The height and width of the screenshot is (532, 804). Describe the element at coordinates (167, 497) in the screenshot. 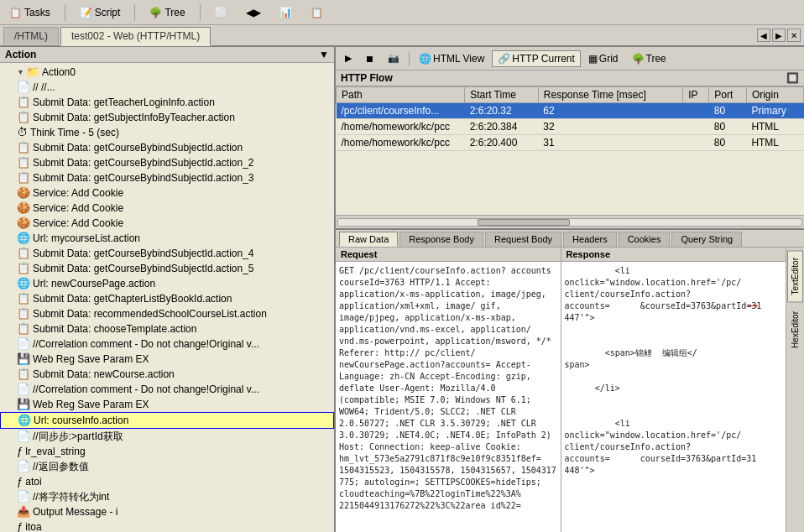

I see `tree-item: 📄//将字符转化为int` at that location.